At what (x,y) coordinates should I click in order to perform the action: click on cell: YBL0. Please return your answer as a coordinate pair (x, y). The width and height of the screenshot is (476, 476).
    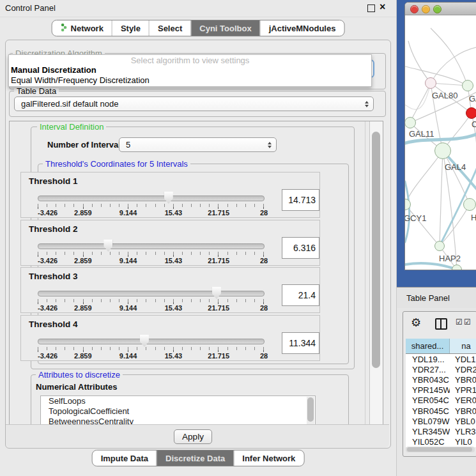
    Looking at the image, I should click on (463, 421).